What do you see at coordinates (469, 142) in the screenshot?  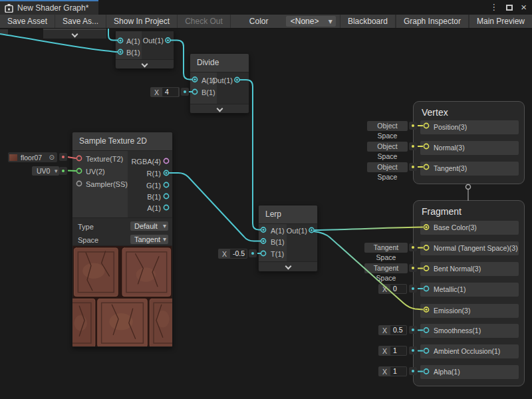 I see `vertex-context: Vertex Position(3) Normal(3) Tangent(3)` at bounding box center [469, 142].